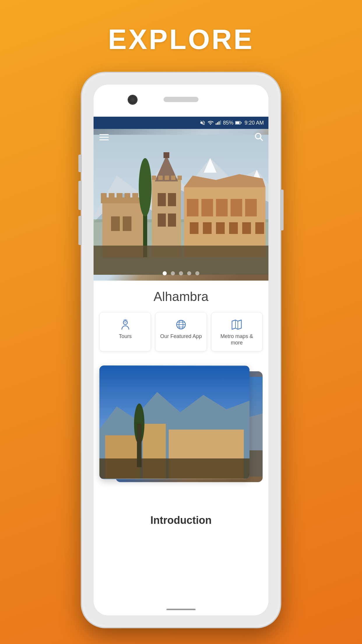 This screenshot has width=362, height=644. Describe the element at coordinates (181, 435) in the screenshot. I see `card-stack` at that location.